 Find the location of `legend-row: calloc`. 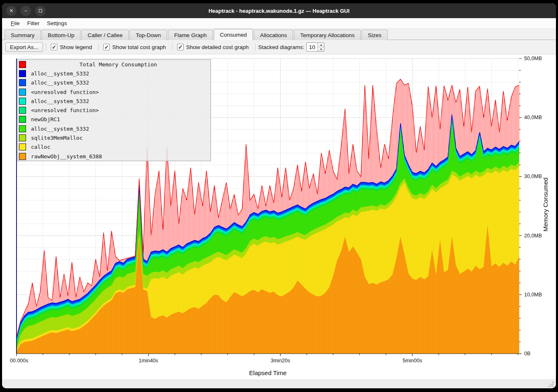

legend-row: calloc is located at coordinates (114, 147).